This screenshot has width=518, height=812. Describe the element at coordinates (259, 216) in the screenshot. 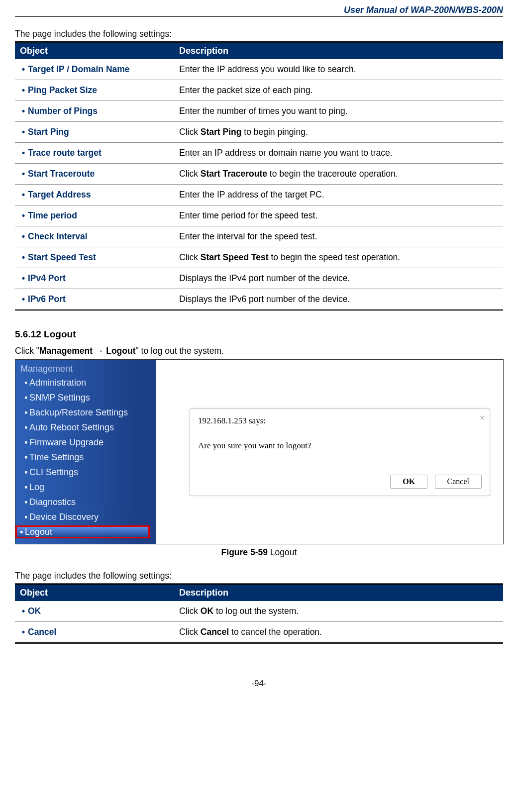

I see `table-row: •Time periodEnter time period for the sp…` at that location.